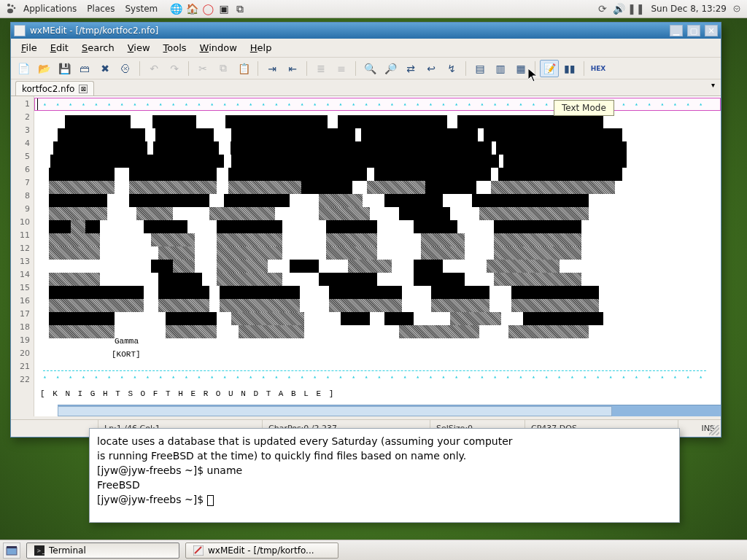  I want to click on new-file-icon: 📄, so click(23, 69).